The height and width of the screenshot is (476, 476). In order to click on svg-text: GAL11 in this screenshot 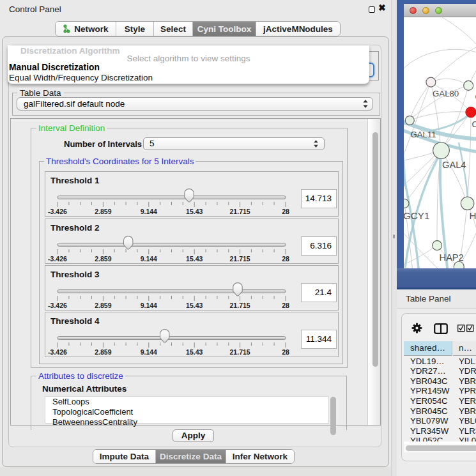, I will do `click(423, 134)`.